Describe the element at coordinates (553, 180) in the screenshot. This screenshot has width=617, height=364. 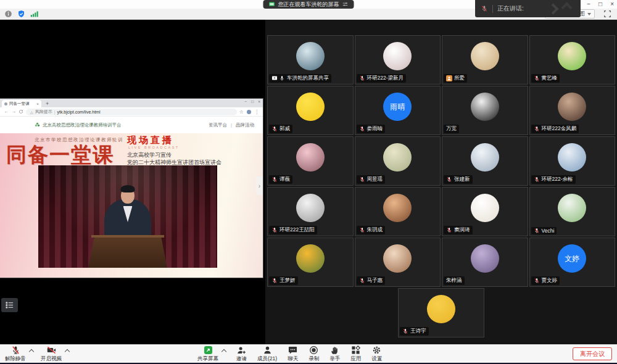
I see `participant-name-tag: 环研222-佘榕` at that location.